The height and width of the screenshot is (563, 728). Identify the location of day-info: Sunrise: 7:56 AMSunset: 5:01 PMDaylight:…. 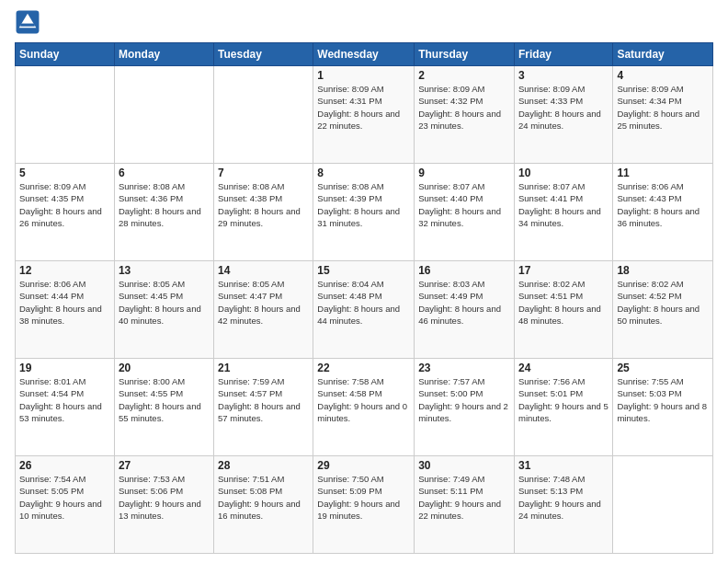
(563, 399).